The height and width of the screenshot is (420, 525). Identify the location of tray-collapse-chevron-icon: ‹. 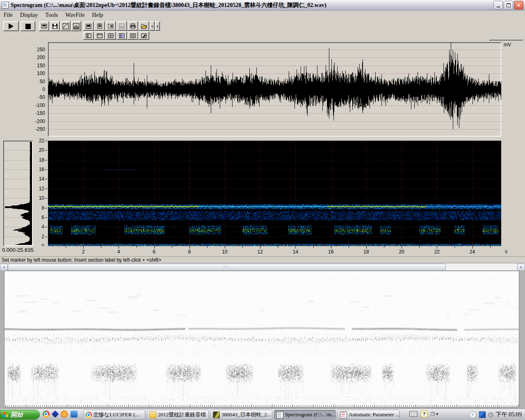
(473, 415).